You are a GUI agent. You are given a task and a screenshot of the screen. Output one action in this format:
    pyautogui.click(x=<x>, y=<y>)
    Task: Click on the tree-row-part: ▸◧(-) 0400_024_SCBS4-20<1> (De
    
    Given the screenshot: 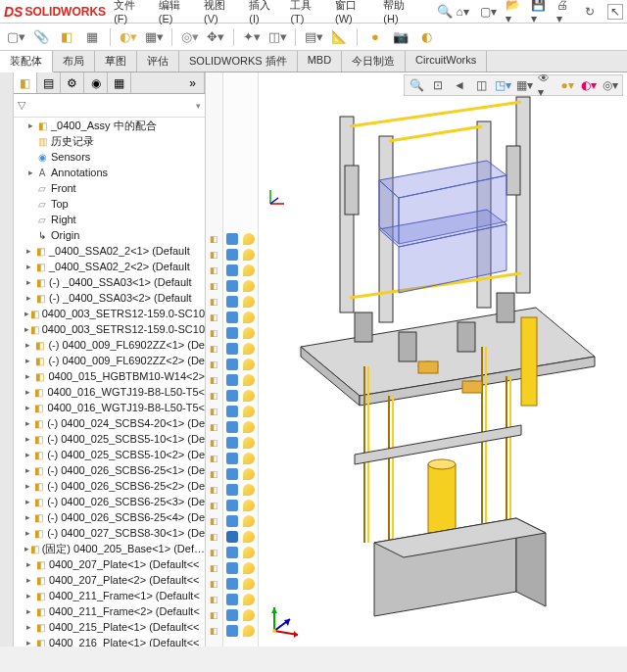 What is the action you would take?
    pyautogui.click(x=110, y=423)
    